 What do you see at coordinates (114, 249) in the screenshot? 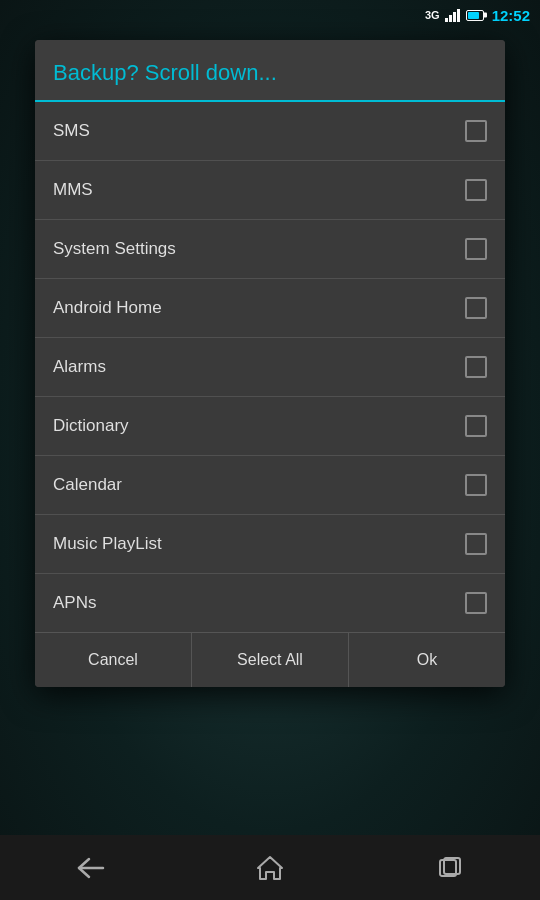
I see `item-label-system-settings: System Settings` at bounding box center [114, 249].